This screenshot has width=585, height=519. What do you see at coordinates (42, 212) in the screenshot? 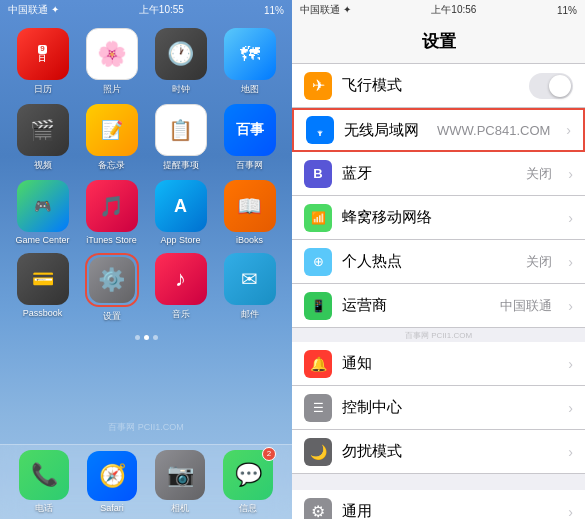
I see `app-gamecenter: 🎮 Game Center` at bounding box center [42, 212].